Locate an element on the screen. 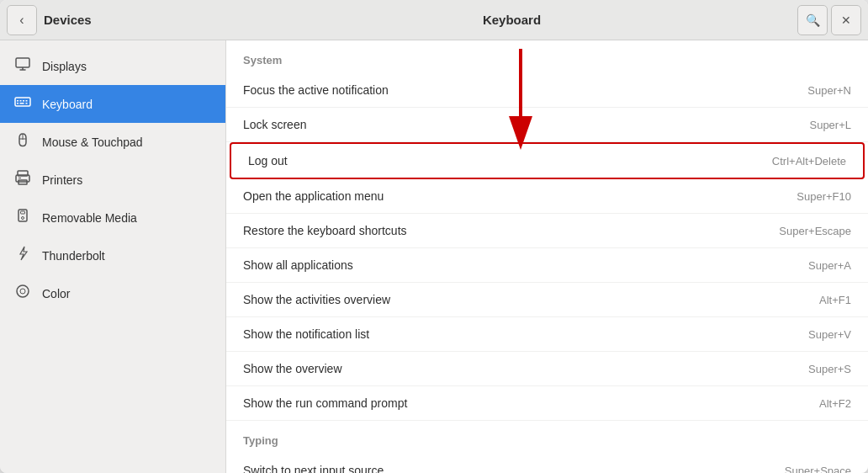  shortcut-run-command: Show the run command prompt Alt+F2 is located at coordinates (547, 404).